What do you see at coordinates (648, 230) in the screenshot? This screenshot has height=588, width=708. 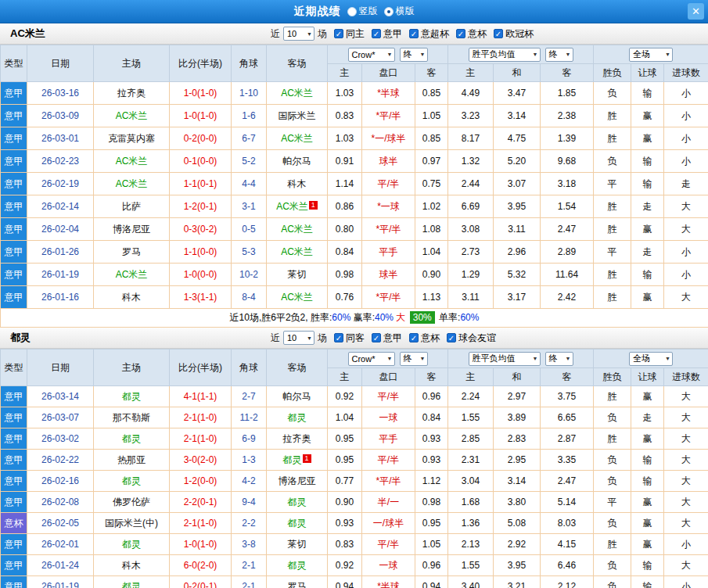 I see `spread-result-cell: 赢` at bounding box center [648, 230].